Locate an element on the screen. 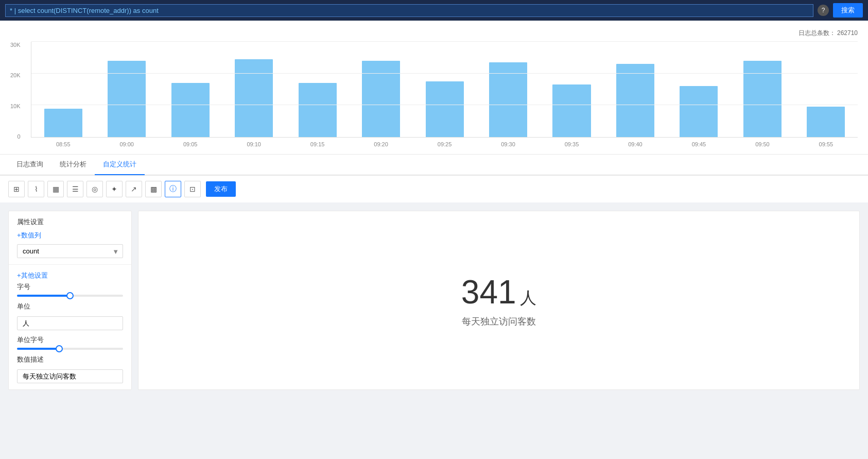 This screenshot has height=459, width=868. preview-content: 341 人 每天独立访问客数 is located at coordinates (499, 300).